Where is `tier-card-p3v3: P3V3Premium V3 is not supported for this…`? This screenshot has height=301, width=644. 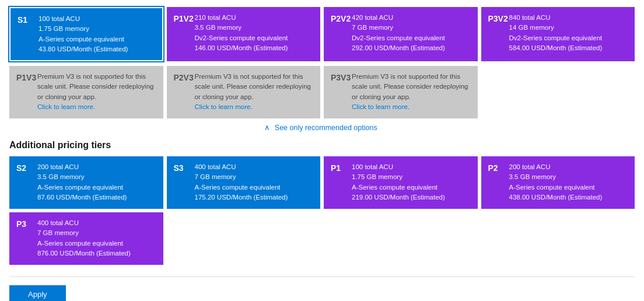
tier-card-p3v3: P3V3Premium V3 is not supported for this… is located at coordinates (401, 92).